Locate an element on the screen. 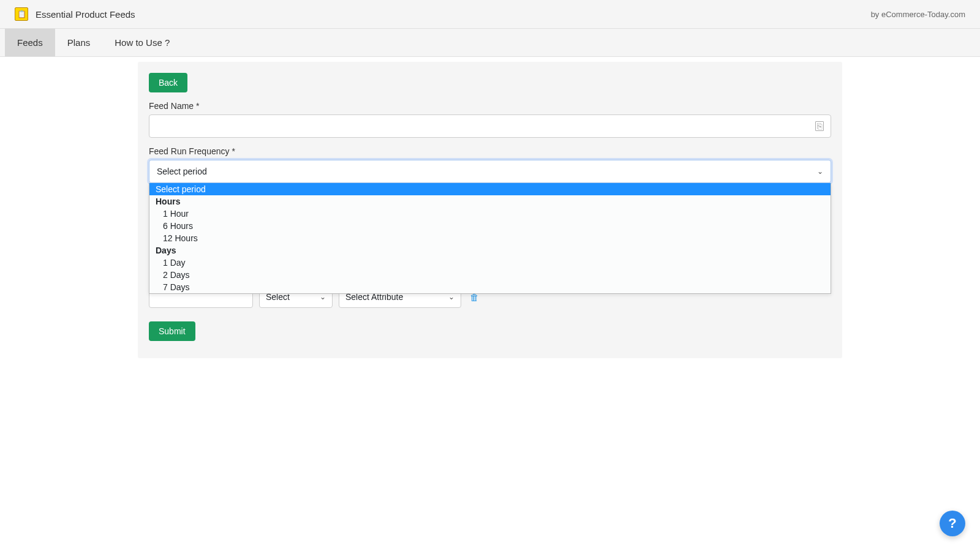 Image resolution: width=980 pixels, height=551 pixels. feed-name-input-wrap: ⎘ is located at coordinates (490, 126).